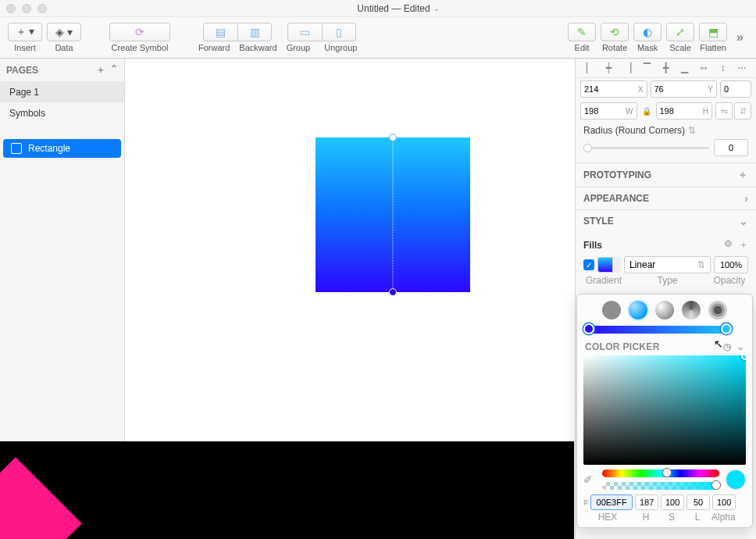 Image resolution: width=756 pixels, height=539 pixels. I want to click on gradient-start-handle, so click(393, 137).